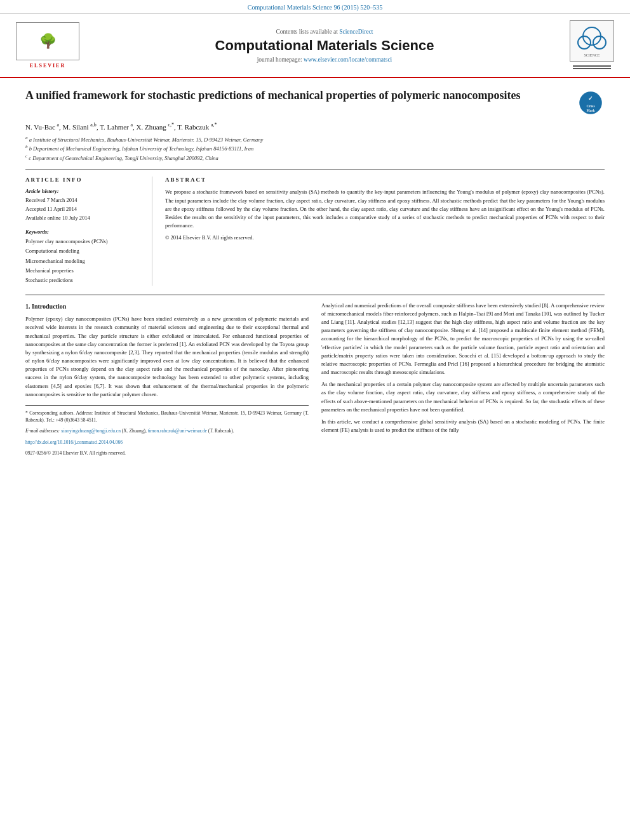 This screenshot has width=630, height=840. Describe the element at coordinates (167, 442) in the screenshot. I see `doi-line: http://dx.doi.org/10.1016/j.commatsci.20…` at that location.